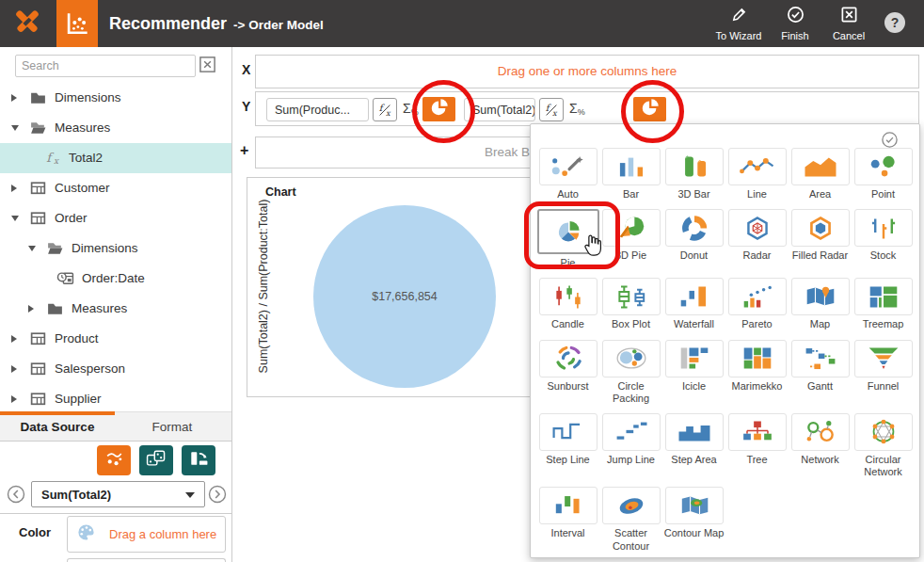 This screenshot has height=562, width=924. I want to click on chart-type-3d-bar: 3D Bar, so click(694, 174).